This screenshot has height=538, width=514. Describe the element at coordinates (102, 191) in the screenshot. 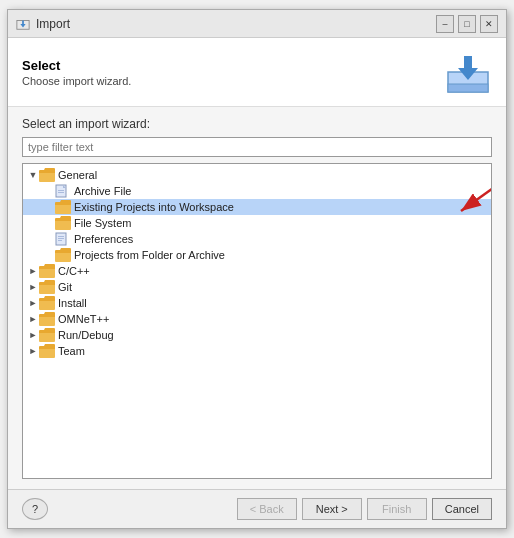

I see `archive-label: Archive File` at that location.